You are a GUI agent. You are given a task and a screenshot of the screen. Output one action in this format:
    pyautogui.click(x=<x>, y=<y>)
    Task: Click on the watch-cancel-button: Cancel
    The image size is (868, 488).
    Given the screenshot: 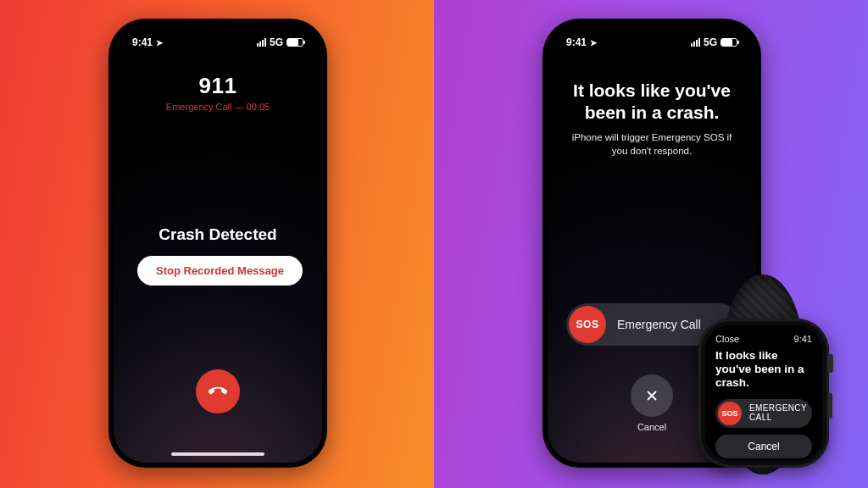 What is the action you would take?
    pyautogui.click(x=764, y=446)
    